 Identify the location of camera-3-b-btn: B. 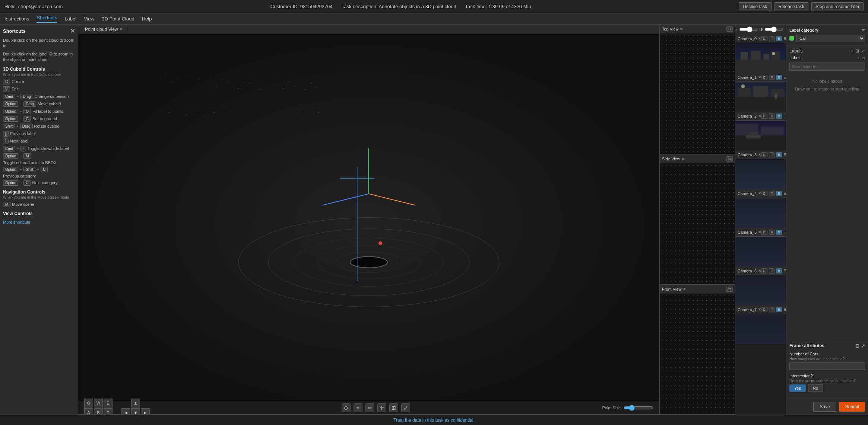
(779, 155).